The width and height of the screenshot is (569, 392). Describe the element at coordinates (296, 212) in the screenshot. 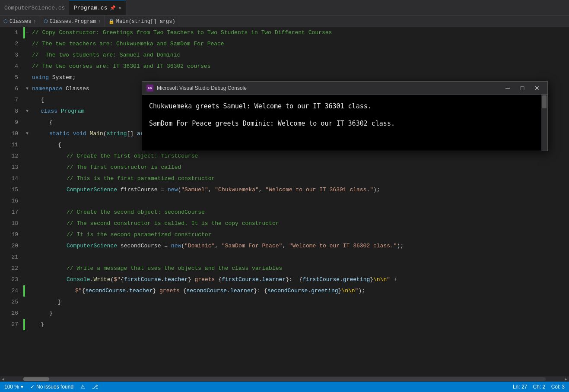

I see `code-line-17: // Create the second object: secondCours…` at that location.